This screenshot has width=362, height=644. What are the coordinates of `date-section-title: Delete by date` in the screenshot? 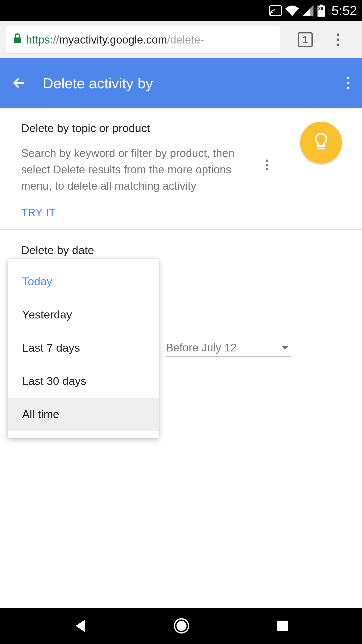 It's located at (181, 250).